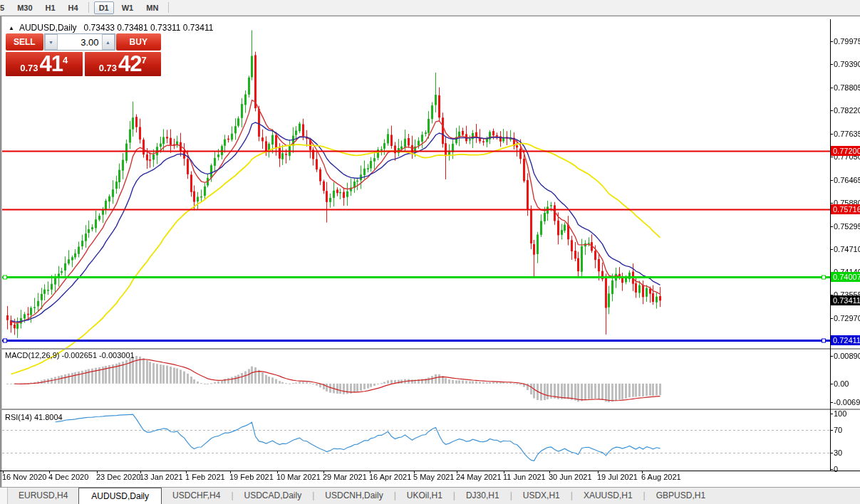 Image resolution: width=860 pixels, height=504 pixels. Describe the element at coordinates (430, 8) in the screenshot. I see `timeframe-toolbar: 5M30H1H4D1W1MN` at that location.